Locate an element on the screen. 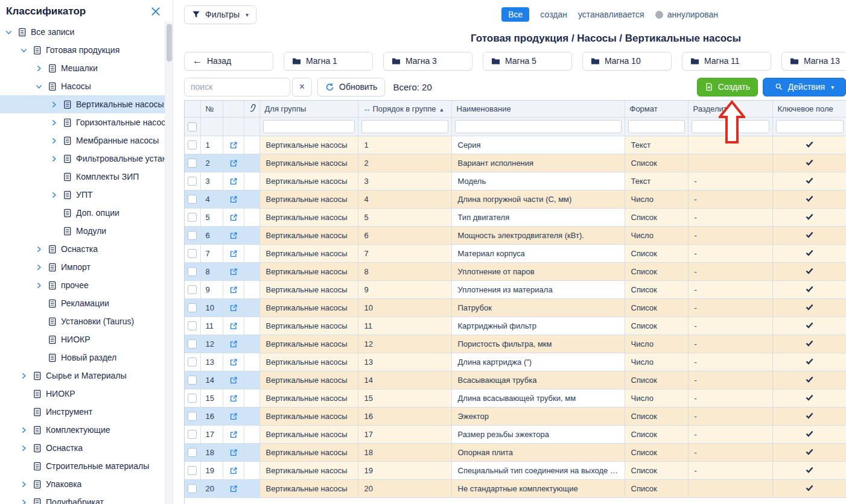  folder-button: Магна 11 is located at coordinates (727, 61).